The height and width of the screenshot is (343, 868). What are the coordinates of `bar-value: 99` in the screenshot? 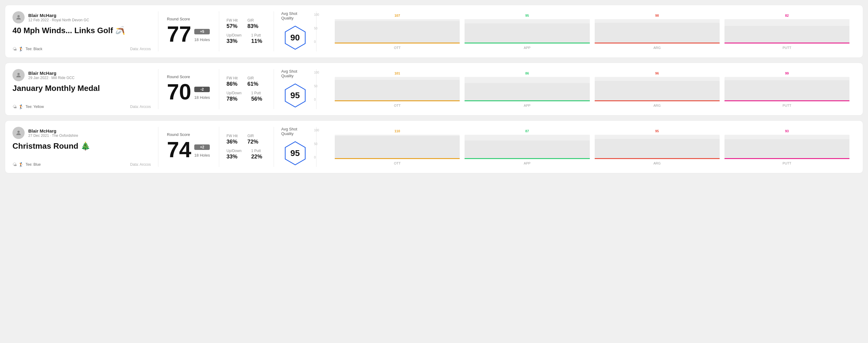 It's located at (787, 73).